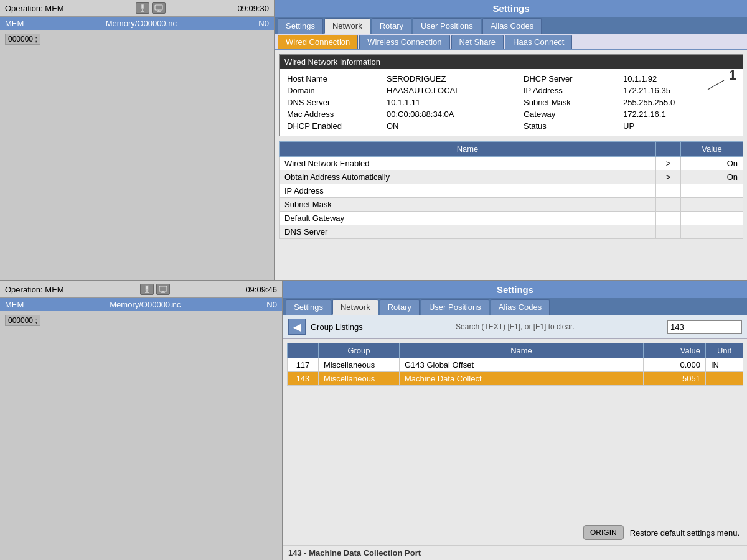 The width and height of the screenshot is (747, 560). What do you see at coordinates (733, 75) in the screenshot?
I see `annotation-1: 1` at bounding box center [733, 75].